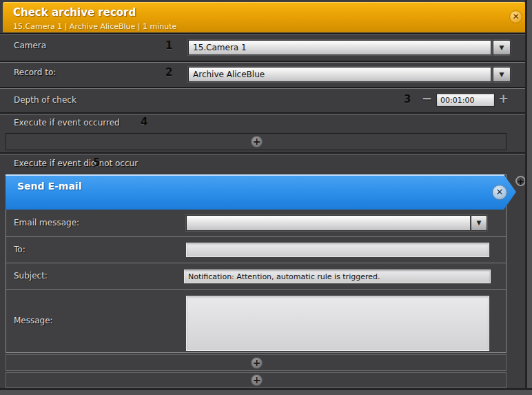  I want to click on depth-increment-plus-icon: +, so click(503, 99).